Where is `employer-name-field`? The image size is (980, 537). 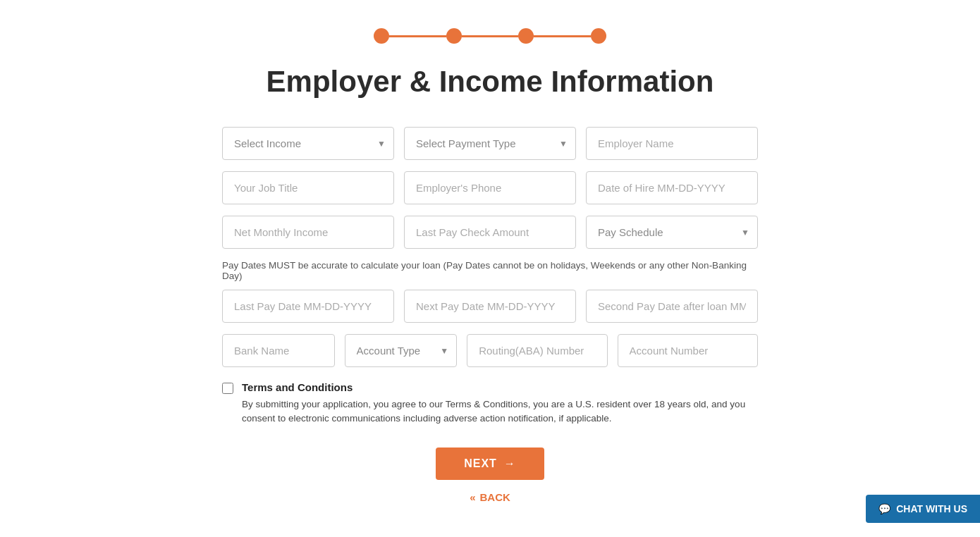
employer-name-field is located at coordinates (672, 144).